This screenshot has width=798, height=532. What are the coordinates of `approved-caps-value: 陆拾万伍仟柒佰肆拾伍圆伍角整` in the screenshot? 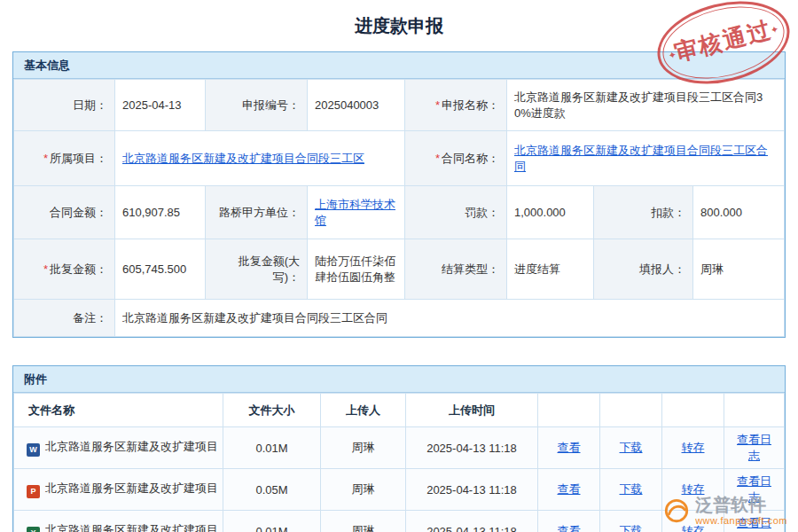 It's located at (356, 270).